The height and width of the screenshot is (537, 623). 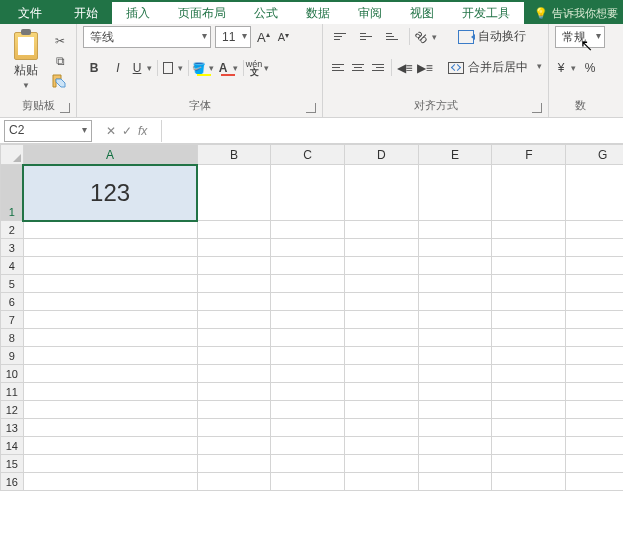 I want to click on insert-function-button: fx, so click(x=142, y=131).